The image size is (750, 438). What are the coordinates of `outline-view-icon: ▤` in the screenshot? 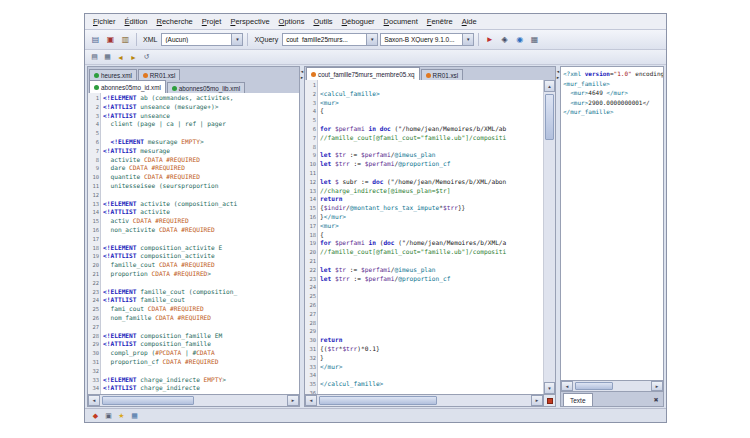 It's located at (94, 58).